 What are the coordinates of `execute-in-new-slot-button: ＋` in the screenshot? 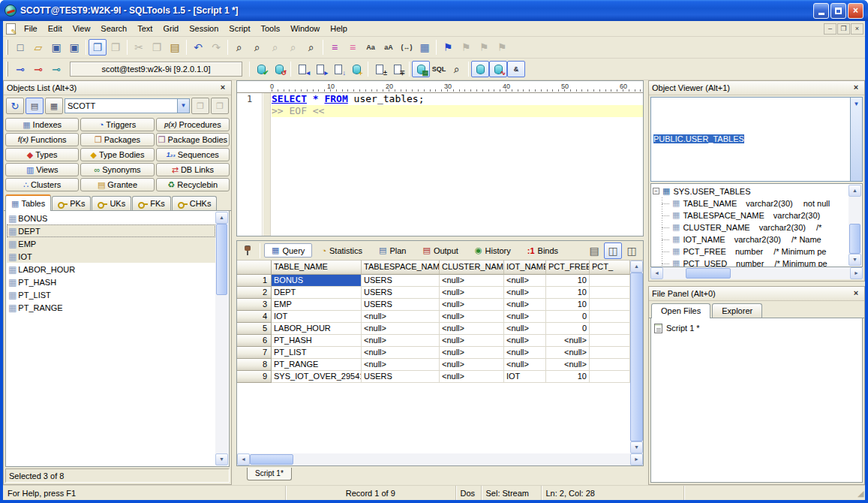 It's located at (356, 69).